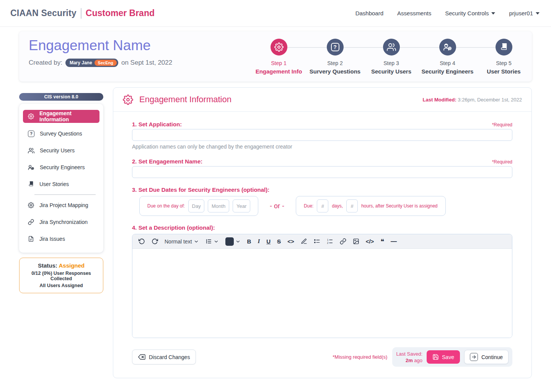  What do you see at coordinates (504, 63) in the screenshot?
I see `step-number: Step 5` at bounding box center [504, 63].